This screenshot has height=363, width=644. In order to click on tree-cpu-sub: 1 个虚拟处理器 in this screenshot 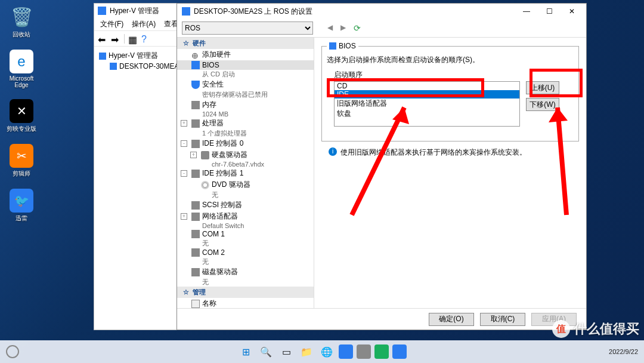, I will do `click(246, 134)`.